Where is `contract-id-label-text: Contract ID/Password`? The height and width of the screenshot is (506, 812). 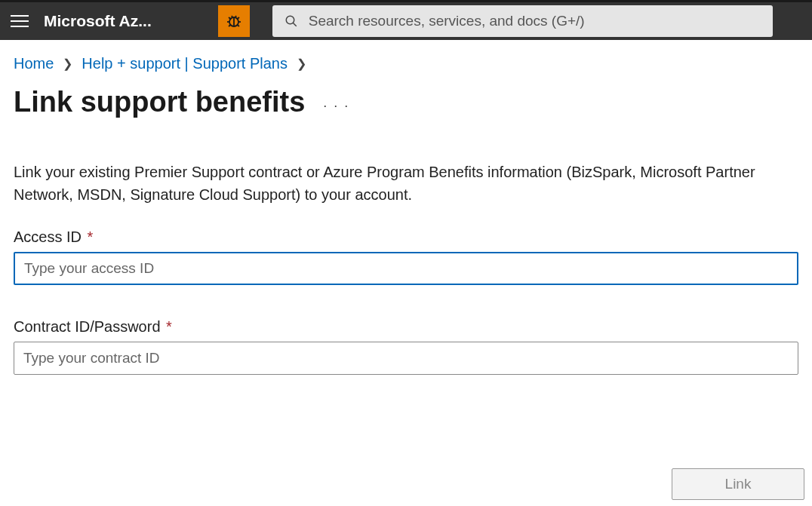
contract-id-label-text: Contract ID/Password is located at coordinates (88, 327).